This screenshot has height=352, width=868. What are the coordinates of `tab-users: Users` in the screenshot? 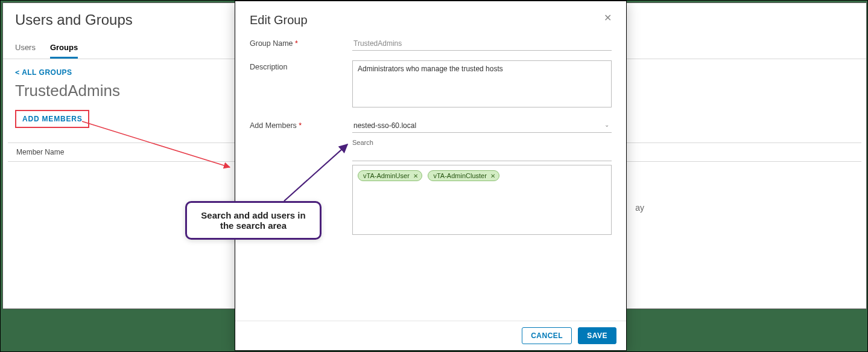 It's located at (25, 49).